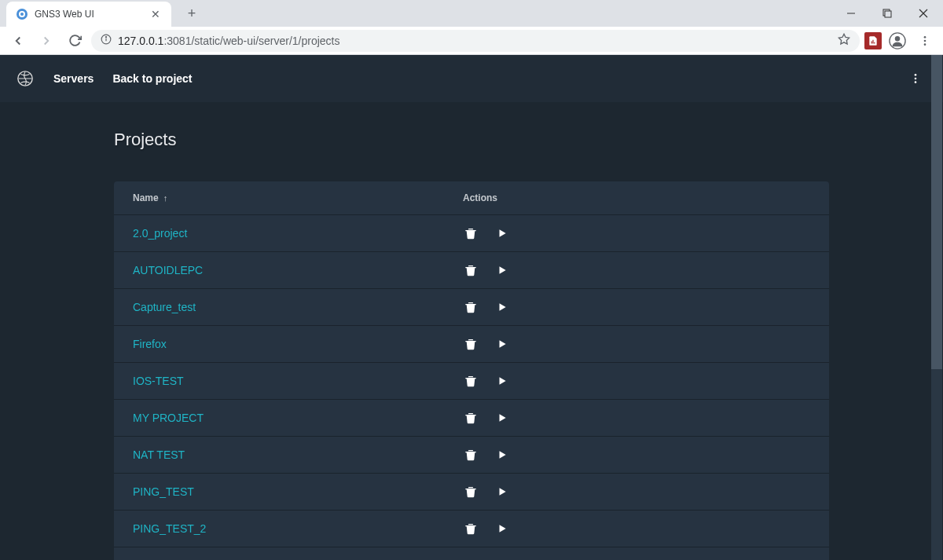 This screenshot has width=943, height=560. Describe the element at coordinates (915, 79) in the screenshot. I see `app-menu-icon` at that location.